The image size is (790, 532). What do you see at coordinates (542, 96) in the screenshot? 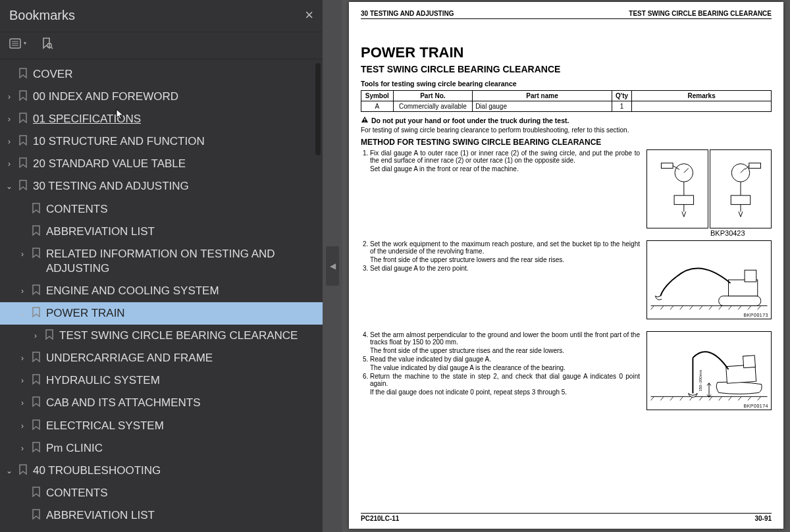
I see `th-partname: Part name` at bounding box center [542, 96].